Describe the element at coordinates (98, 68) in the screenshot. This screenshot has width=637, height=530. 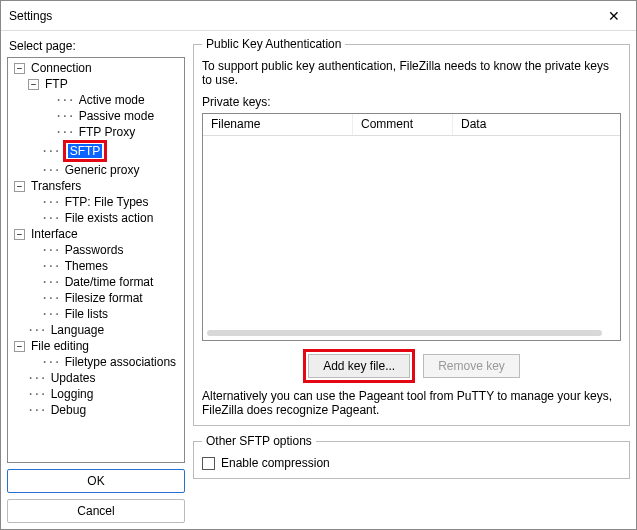
I see `tree-connection: − Connection` at that location.